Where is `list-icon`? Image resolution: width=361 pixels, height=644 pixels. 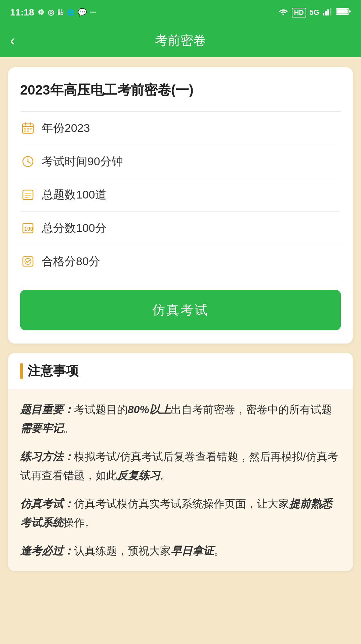
list-icon is located at coordinates (28, 195).